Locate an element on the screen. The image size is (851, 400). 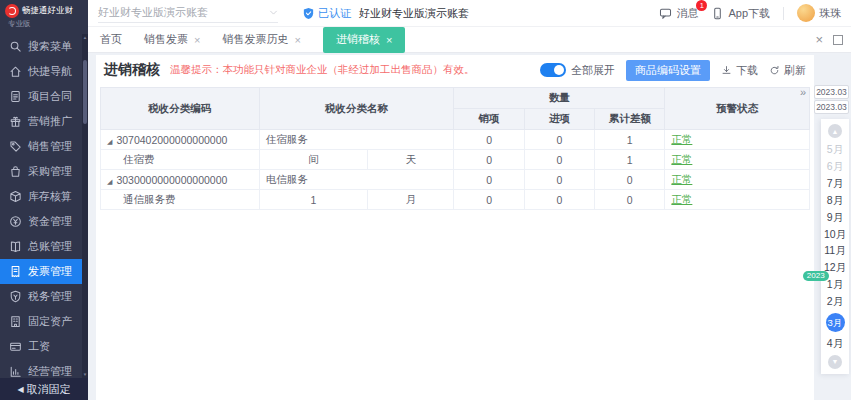
months-scroll-down-button: ▼ is located at coordinates (835, 362).